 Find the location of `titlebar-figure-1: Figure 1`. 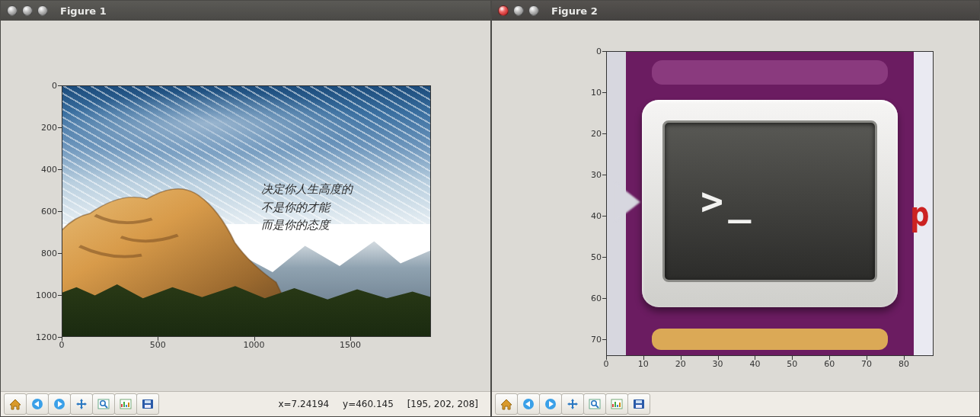

titlebar-figure-1: Figure 1 is located at coordinates (245, 11).